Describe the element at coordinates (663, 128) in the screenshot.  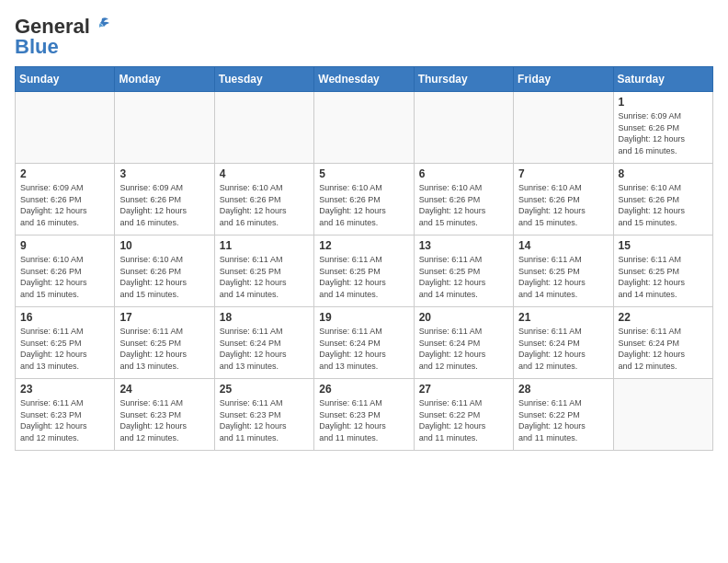
I see `calendar-cell: 1Sunrise: 6:09 AM Sunset: 6:26 PM Daylig…` at that location.